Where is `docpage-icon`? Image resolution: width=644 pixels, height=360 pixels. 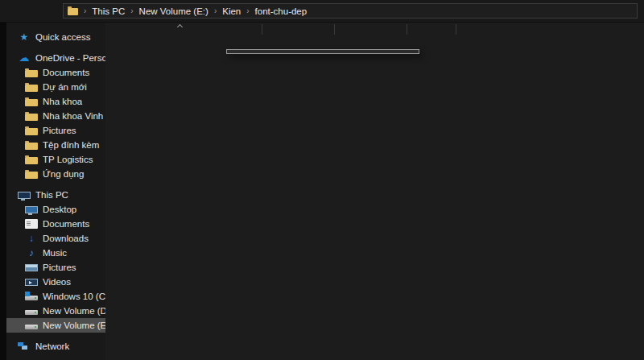 docpage-icon is located at coordinates (31, 224).